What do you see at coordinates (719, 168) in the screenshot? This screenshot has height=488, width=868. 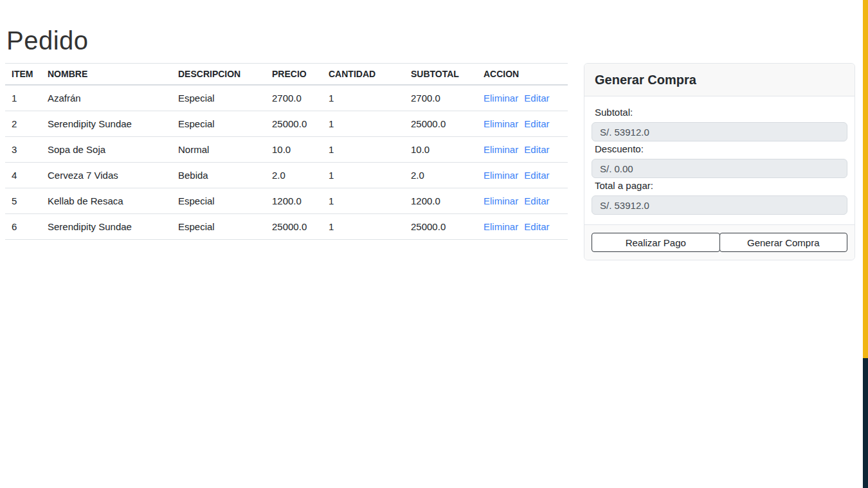 I see `discount-field` at bounding box center [719, 168].